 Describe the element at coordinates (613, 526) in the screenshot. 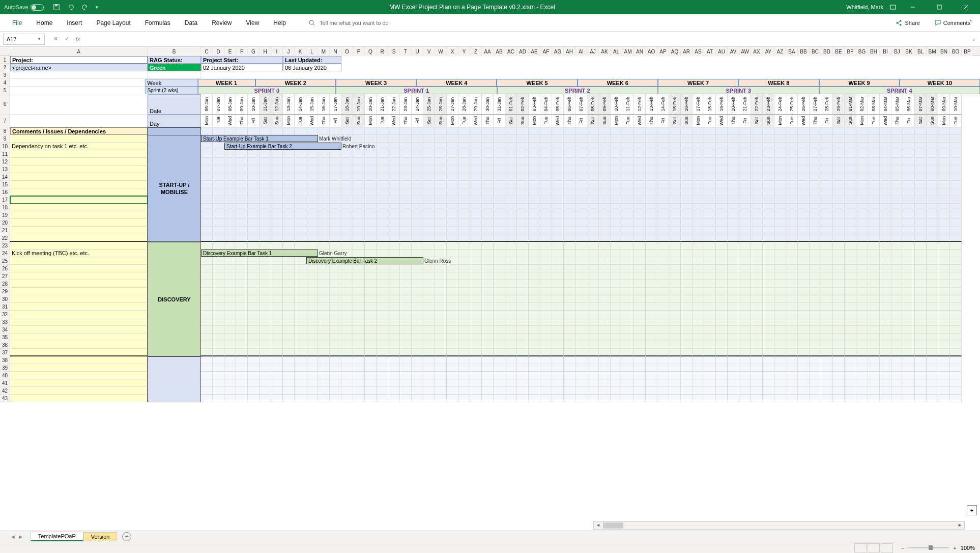

I see `scroll-thumb` at that location.